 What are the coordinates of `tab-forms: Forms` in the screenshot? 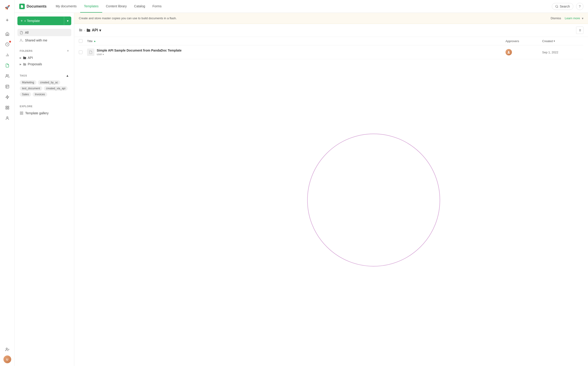 It's located at (157, 6).